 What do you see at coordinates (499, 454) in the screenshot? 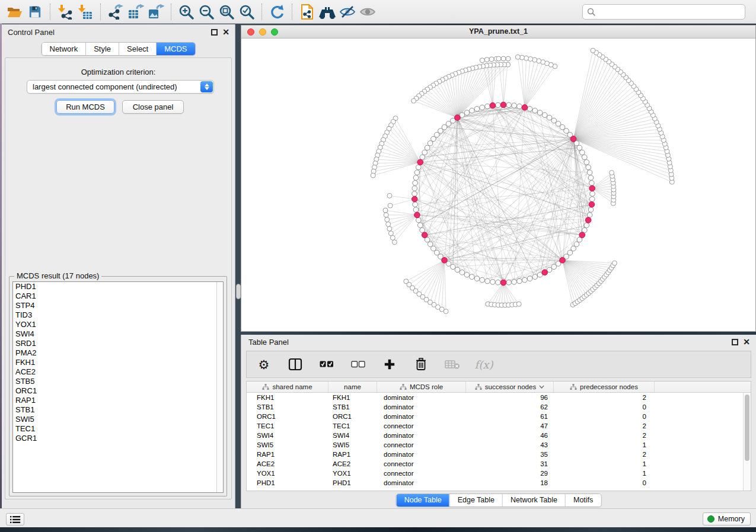
I see `table-row: RAP1RAP1dominator352` at bounding box center [499, 454].